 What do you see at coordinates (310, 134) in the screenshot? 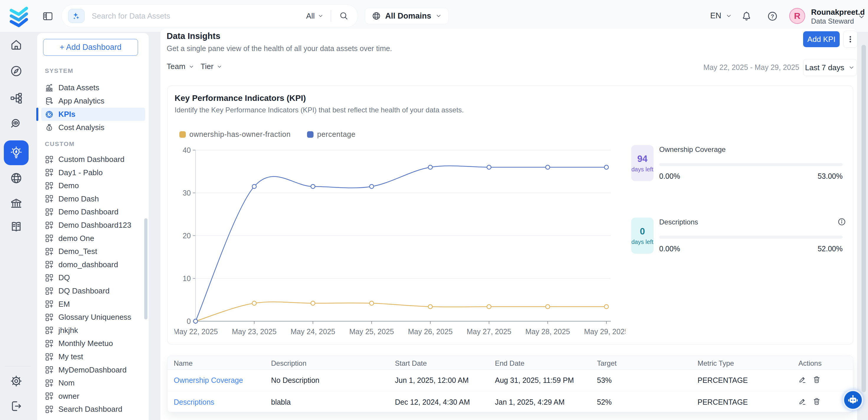
I see `legend-swatch-blue` at bounding box center [310, 134].